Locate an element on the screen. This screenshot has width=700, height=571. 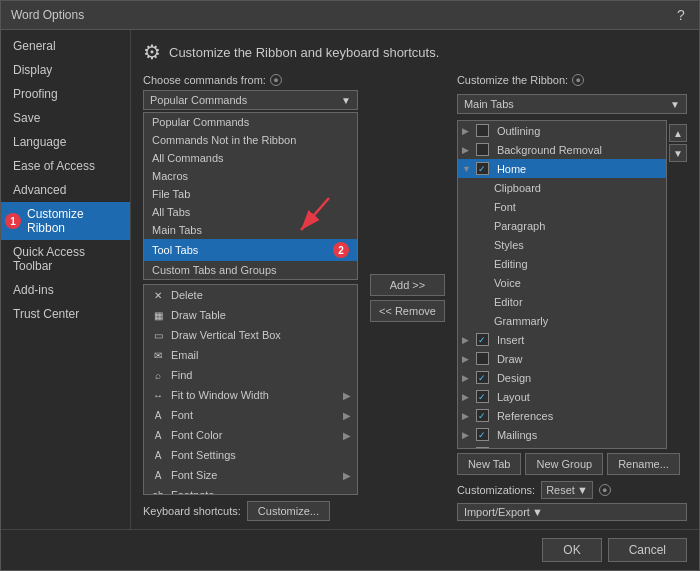
tree-scroll-up-button: ▲ is located at coordinates (678, 133).